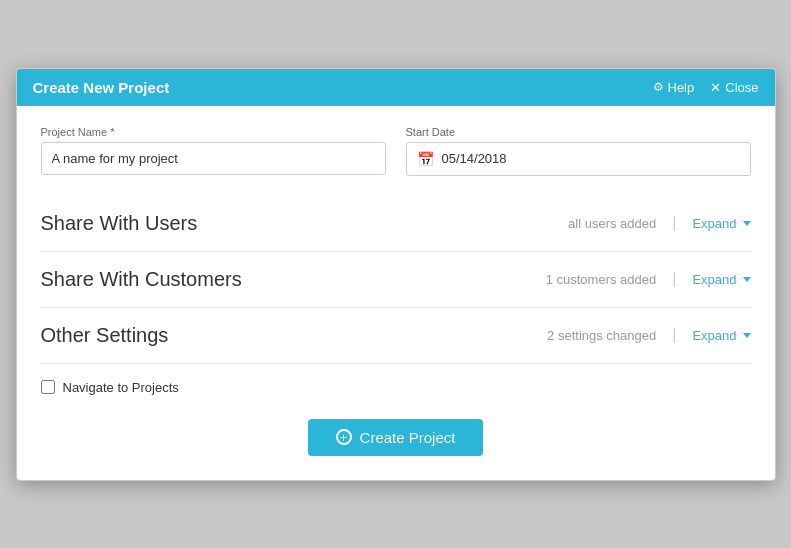  Describe the element at coordinates (612, 224) in the screenshot. I see `share-users-status: all users added` at that location.